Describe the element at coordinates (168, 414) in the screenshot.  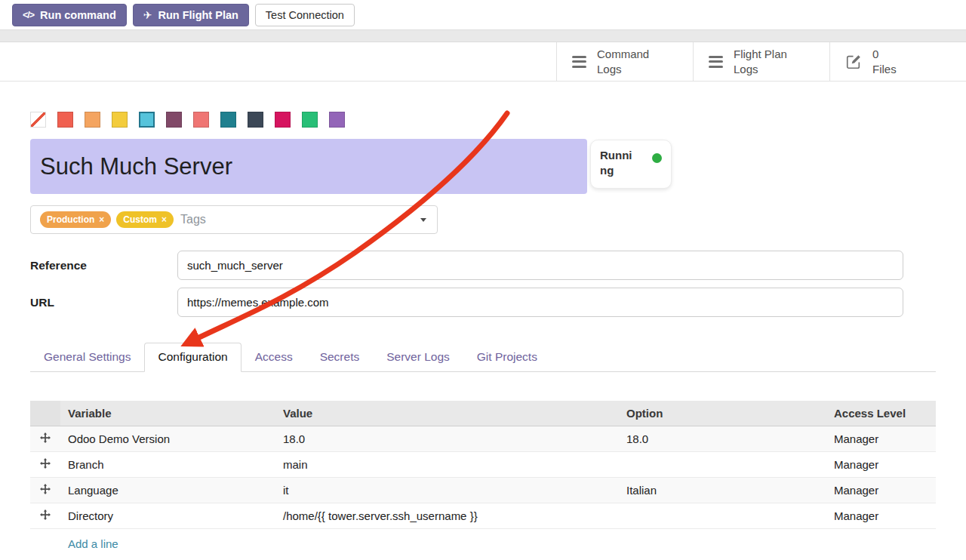
I see `column-header-variable: Variable` at that location.